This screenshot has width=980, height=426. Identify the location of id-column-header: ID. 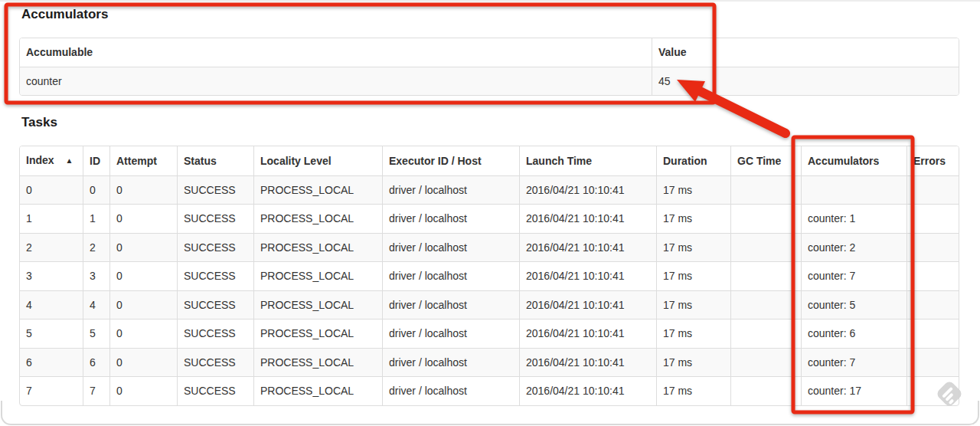
(96, 161).